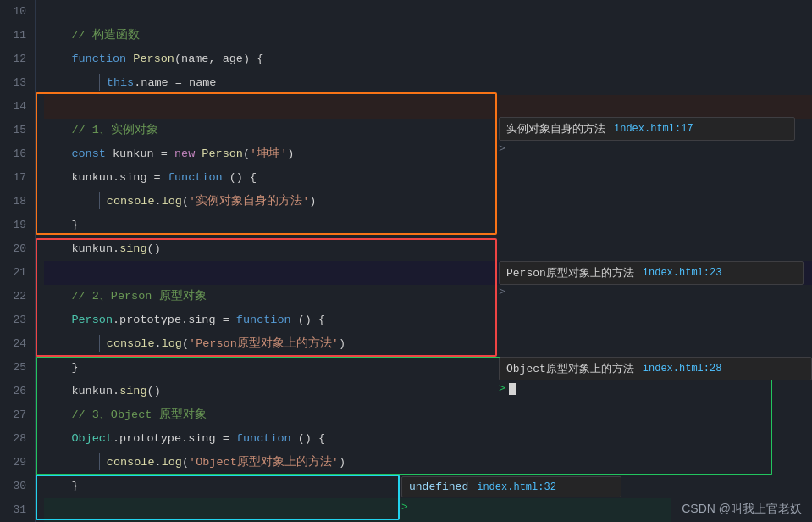 The width and height of the screenshot is (812, 522). Describe the element at coordinates (654, 129) in the screenshot. I see `tooltip-link-1: index.html:17` at that location.